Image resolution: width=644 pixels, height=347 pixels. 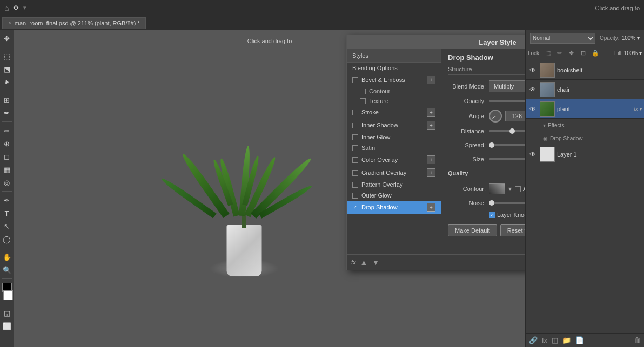 I want to click on stroke-item: Stroke +, so click(x=394, y=112).